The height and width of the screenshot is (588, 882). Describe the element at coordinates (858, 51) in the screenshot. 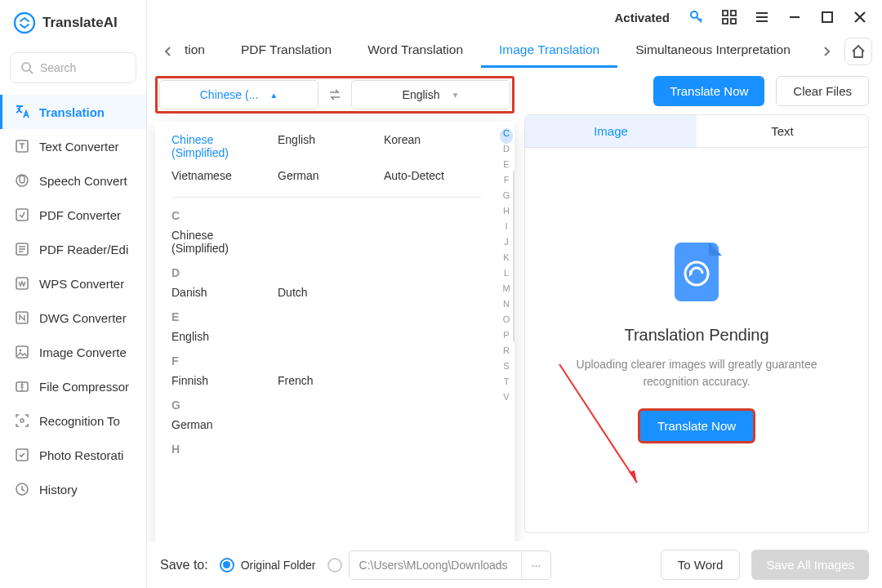

I see `home-button` at that location.